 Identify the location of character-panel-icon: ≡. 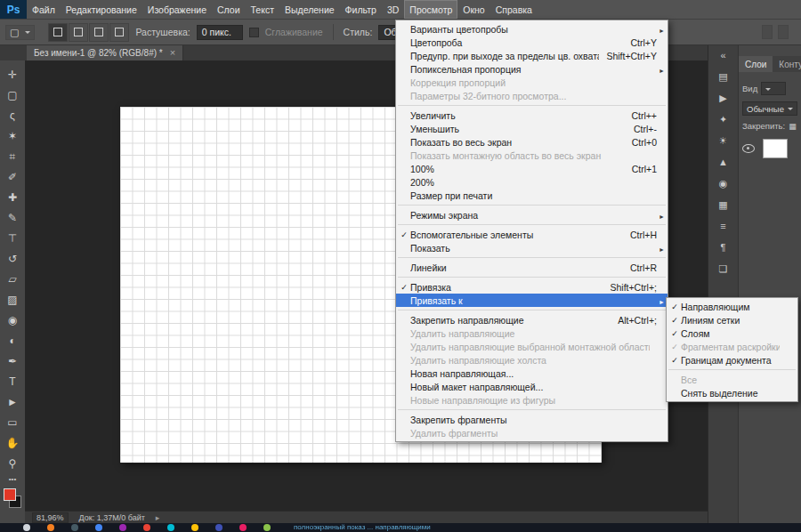
(724, 226).